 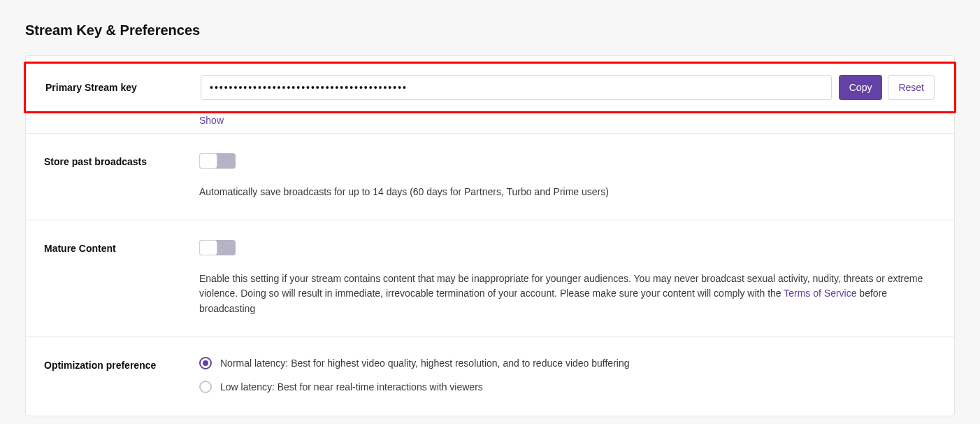 I want to click on radio-low-latency: Low latency: Best for near real-time int…, so click(x=568, y=387).